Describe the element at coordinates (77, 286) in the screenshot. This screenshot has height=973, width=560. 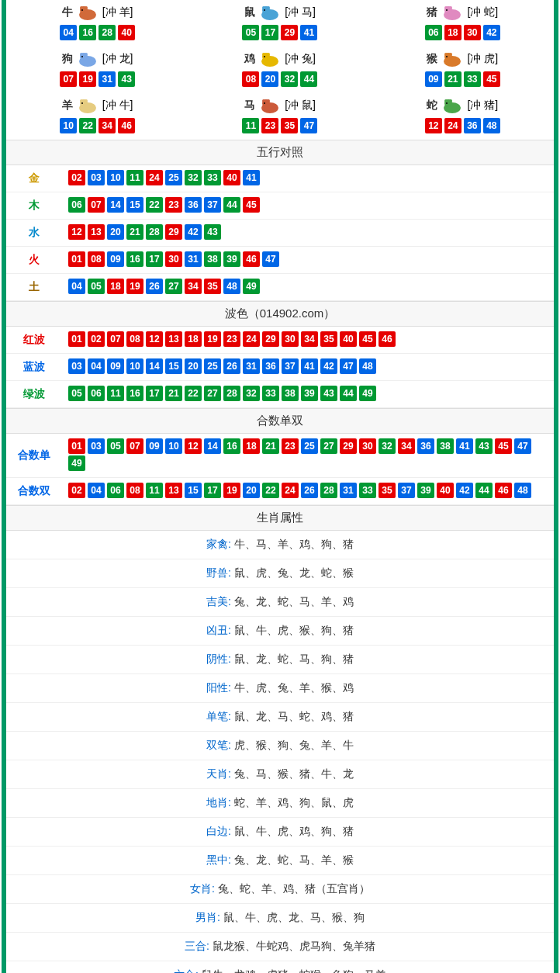
I see `number-ball: 04` at that location.